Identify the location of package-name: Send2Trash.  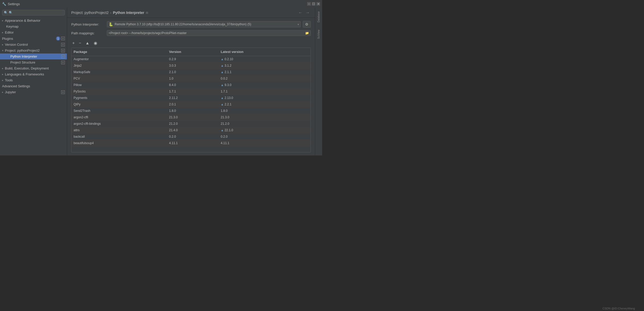
(119, 111).